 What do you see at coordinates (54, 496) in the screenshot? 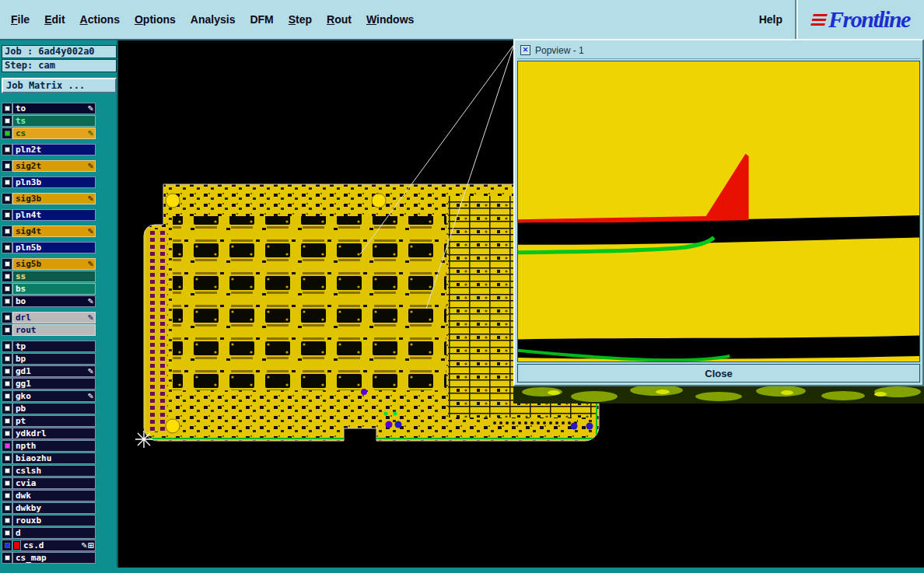
I see `layer-name-label: dwk` at bounding box center [54, 496].